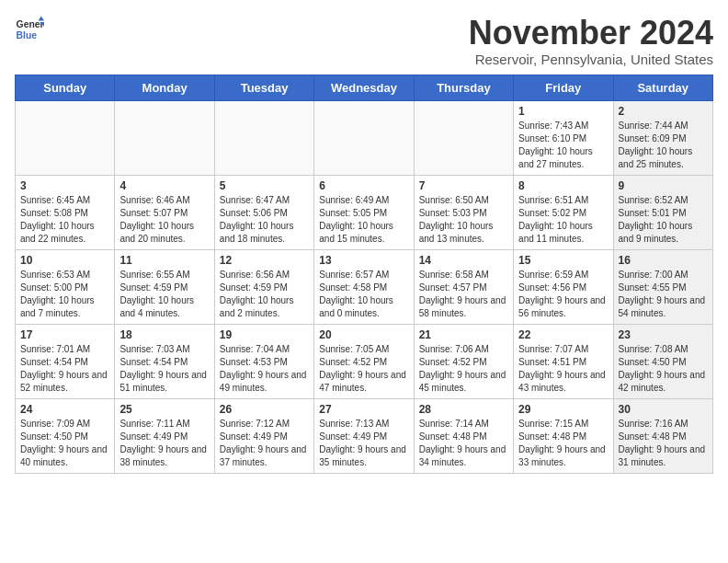 Image resolution: width=728 pixels, height=563 pixels. I want to click on calendar-week-row: 1Sunrise: 7:43 AMSunset: 6:10 PMDaylight…, so click(364, 138).